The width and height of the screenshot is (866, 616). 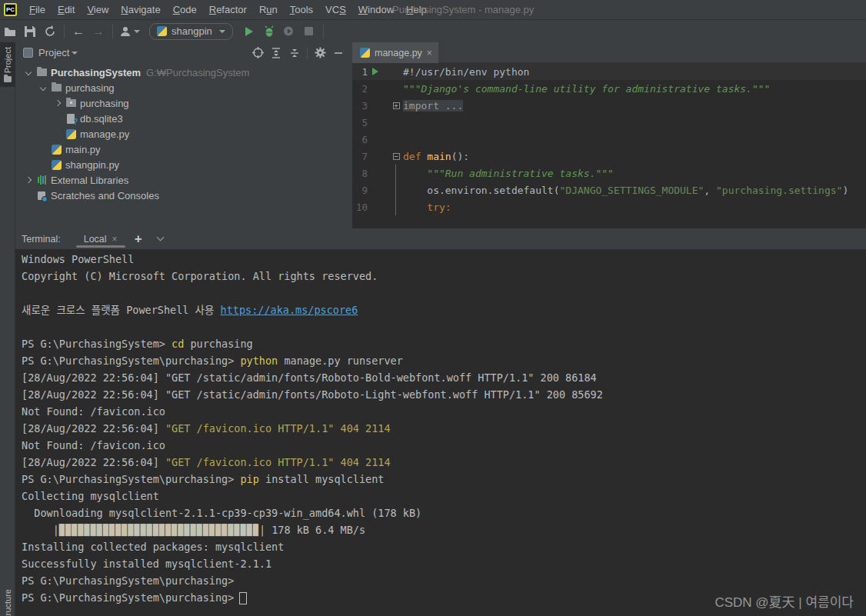 What do you see at coordinates (42, 195) in the screenshot?
I see `scratch-icon` at bounding box center [42, 195].